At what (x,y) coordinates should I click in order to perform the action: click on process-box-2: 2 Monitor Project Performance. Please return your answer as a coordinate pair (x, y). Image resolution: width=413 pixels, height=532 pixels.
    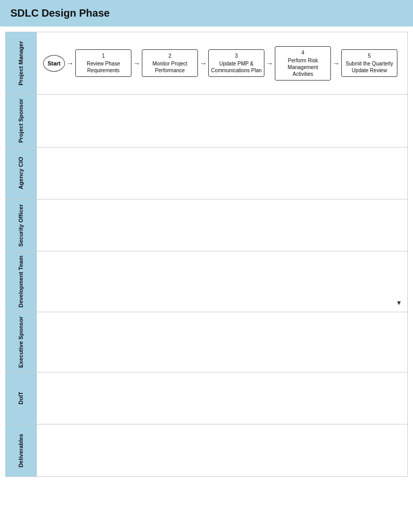
    Looking at the image, I should click on (170, 63).